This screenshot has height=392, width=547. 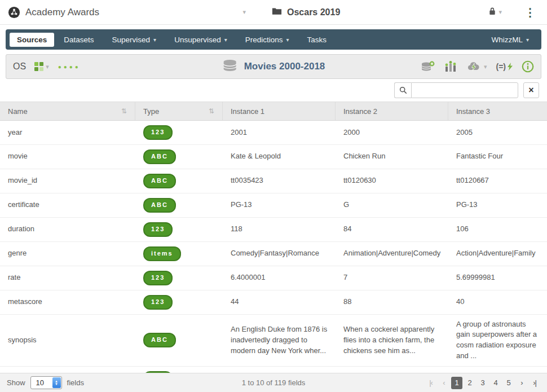 What do you see at coordinates (68, 205) in the screenshot?
I see `field-name-cell: certificate` at bounding box center [68, 205].